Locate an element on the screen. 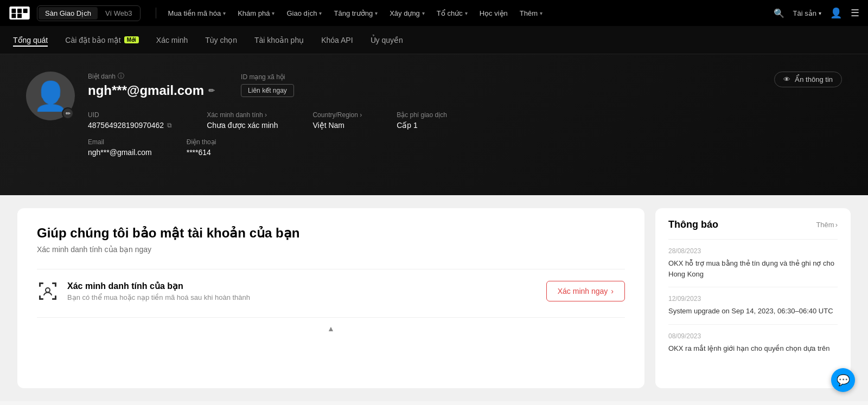  nav-buy-crypto: Mua tiền mã hóa ▾ is located at coordinates (197, 13).